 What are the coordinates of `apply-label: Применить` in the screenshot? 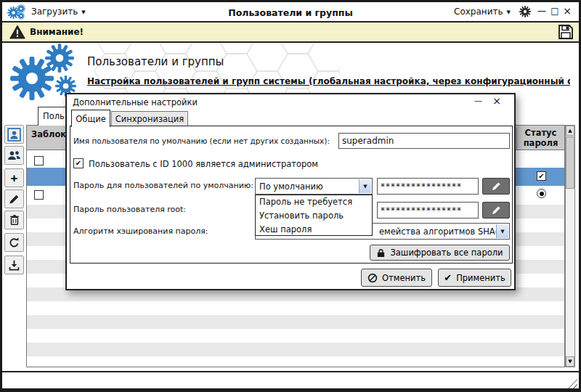 It's located at (481, 278).